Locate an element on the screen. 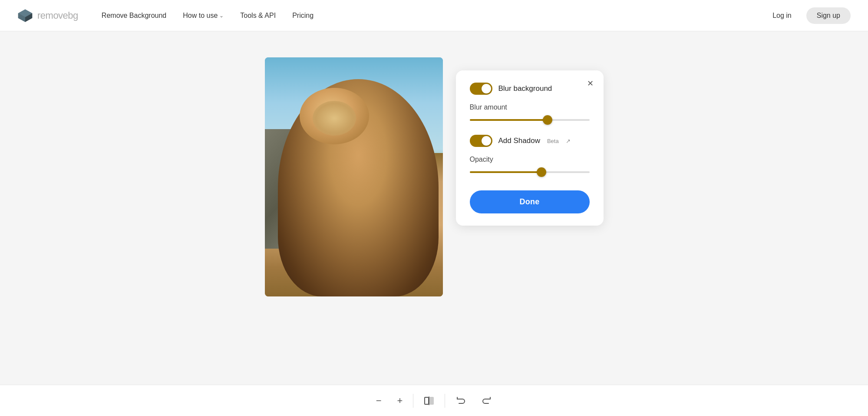  blur-amount-slider is located at coordinates (530, 120).